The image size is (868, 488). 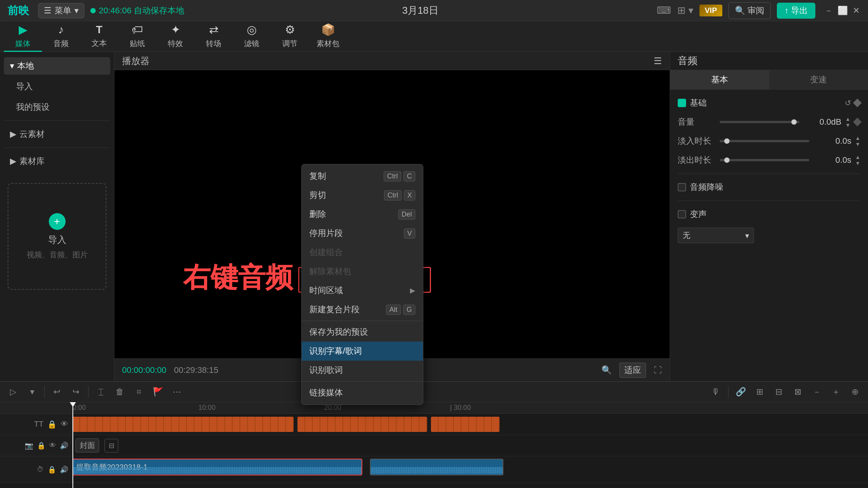 What do you see at coordinates (217, 467) in the screenshot?
I see `audio-clip-main: 提取音频20230318-1` at bounding box center [217, 467].